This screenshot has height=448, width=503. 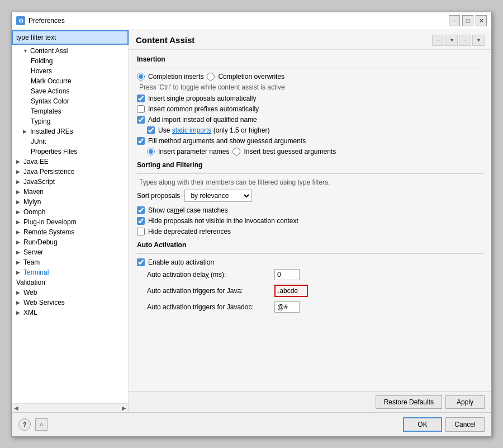 What do you see at coordinates (310, 165) in the screenshot?
I see `sorting-section-label: Sorting and Filtering` at bounding box center [310, 165].